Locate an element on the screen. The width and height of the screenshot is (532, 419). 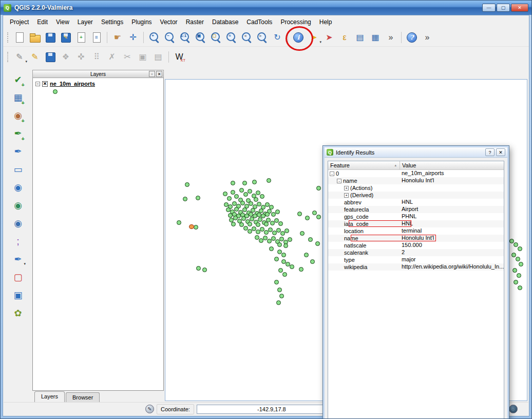
menu-project: Project is located at coordinates (20, 22).